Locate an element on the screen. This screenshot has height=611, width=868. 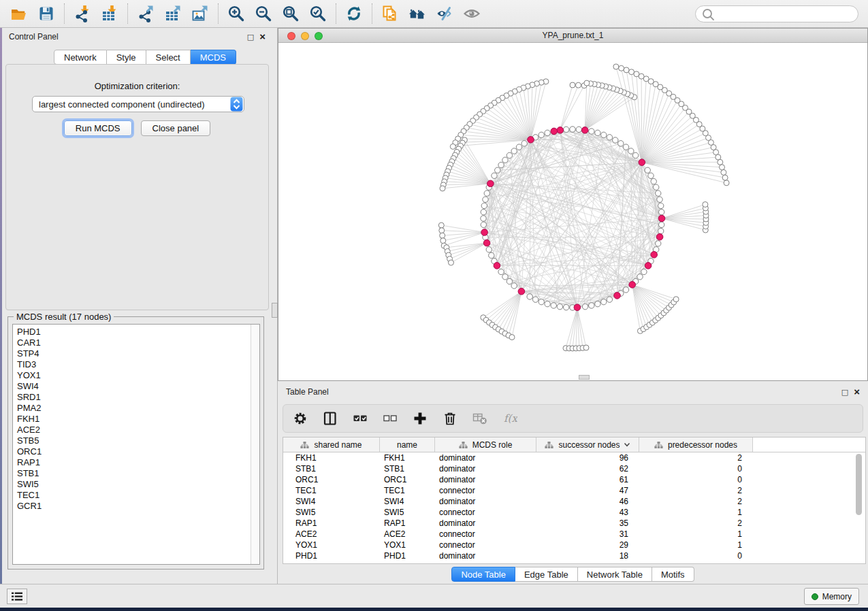
cell-successor-nodes: 96 is located at coordinates (588, 458).